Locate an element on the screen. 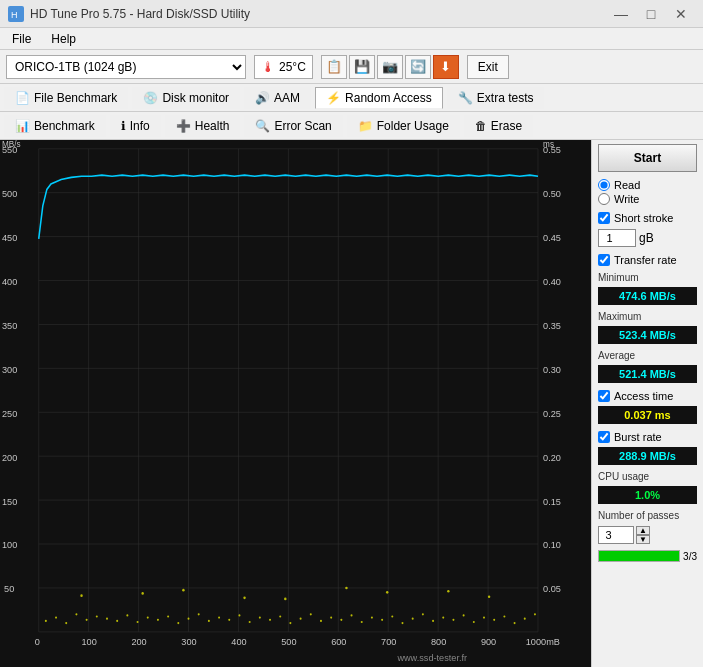  exit-button: Exit is located at coordinates (488, 67).